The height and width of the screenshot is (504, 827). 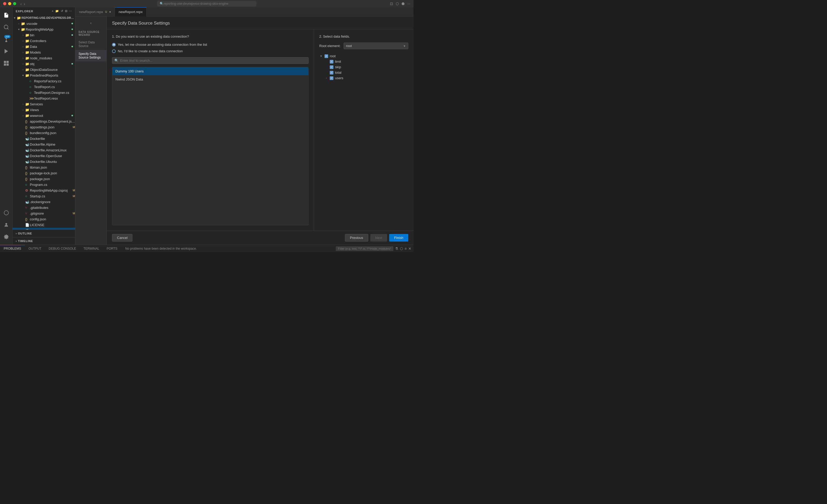 I want to click on field-checkbox-limit, so click(x=332, y=62).